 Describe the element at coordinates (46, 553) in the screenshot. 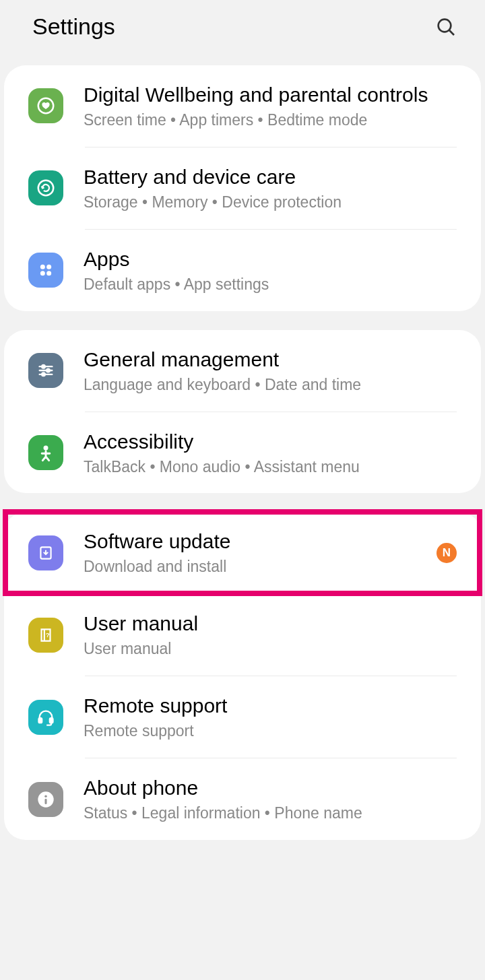

I see `download-update-icon` at that location.